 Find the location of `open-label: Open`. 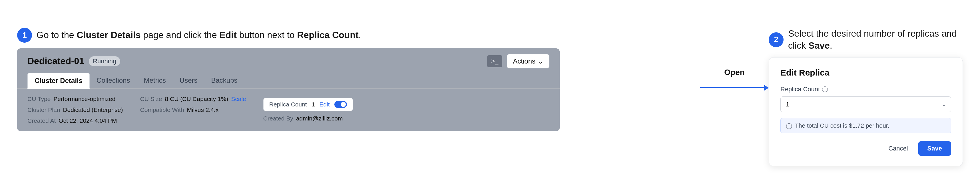

open-label: Open is located at coordinates (734, 72).